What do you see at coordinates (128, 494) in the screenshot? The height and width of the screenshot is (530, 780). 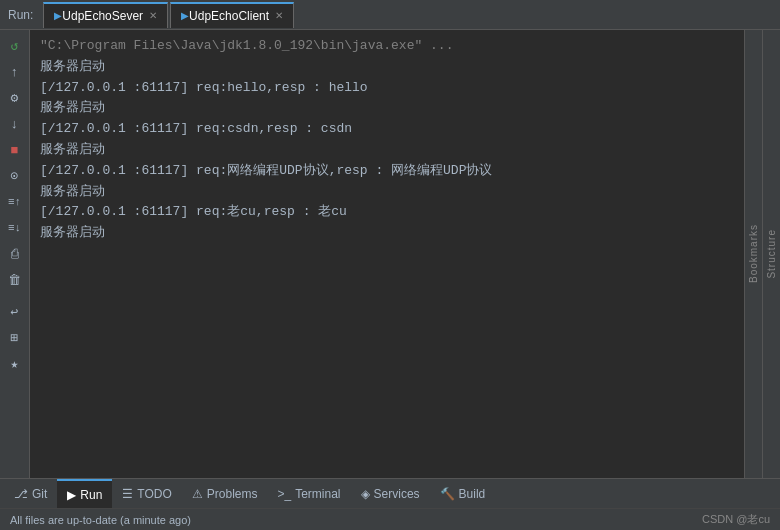 I see `todo-tab-icon: ☰` at bounding box center [128, 494].